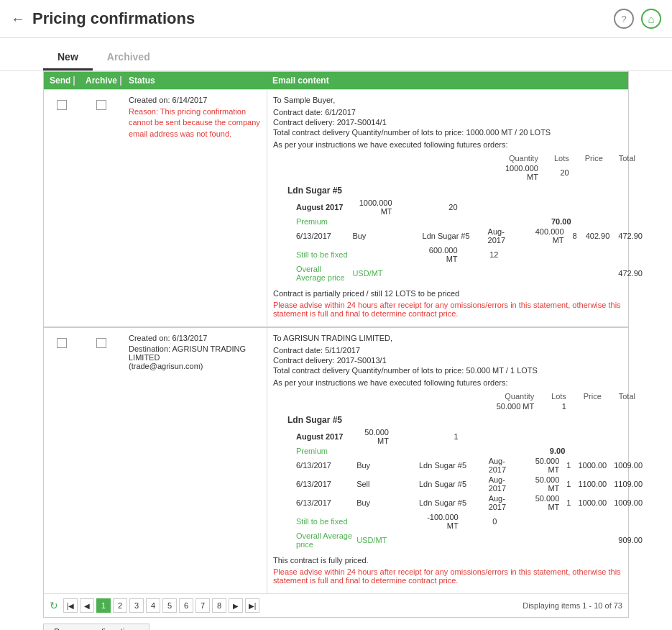 Image resolution: width=672 pixels, height=630 pixels. I want to click on email-as-per-2: As per your instructions we have execute…, so click(448, 383).